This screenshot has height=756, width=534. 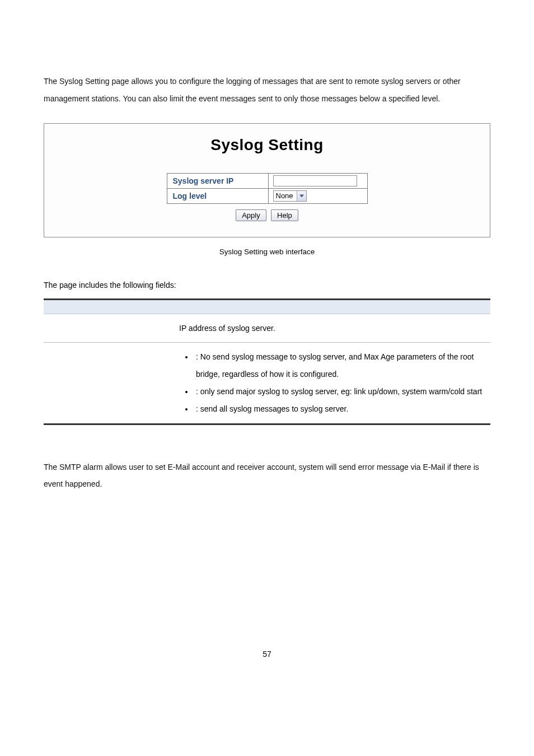 I want to click on fields-table: IP address of syslog server. : No send s…, so click(x=267, y=362).